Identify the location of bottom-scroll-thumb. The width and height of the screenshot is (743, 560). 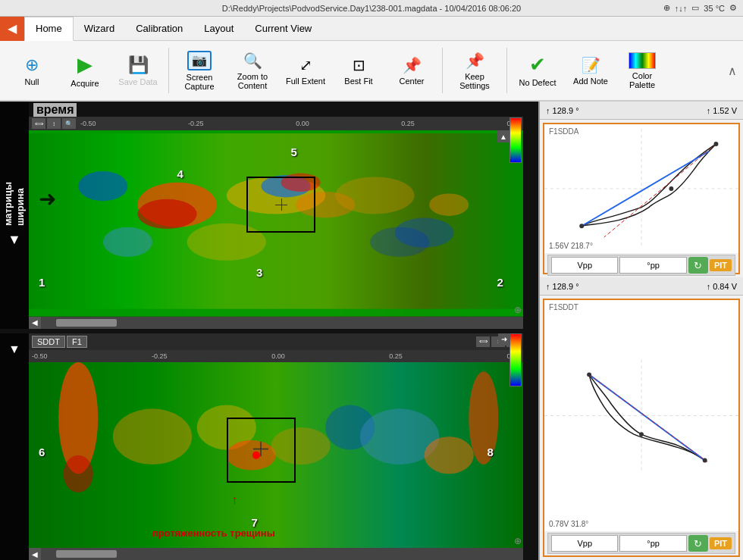
(86, 554).